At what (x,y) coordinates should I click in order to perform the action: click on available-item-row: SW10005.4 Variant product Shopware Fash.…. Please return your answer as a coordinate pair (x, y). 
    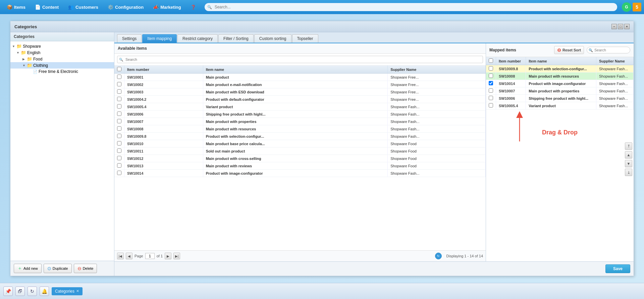
    Looking at the image, I should click on (300, 107).